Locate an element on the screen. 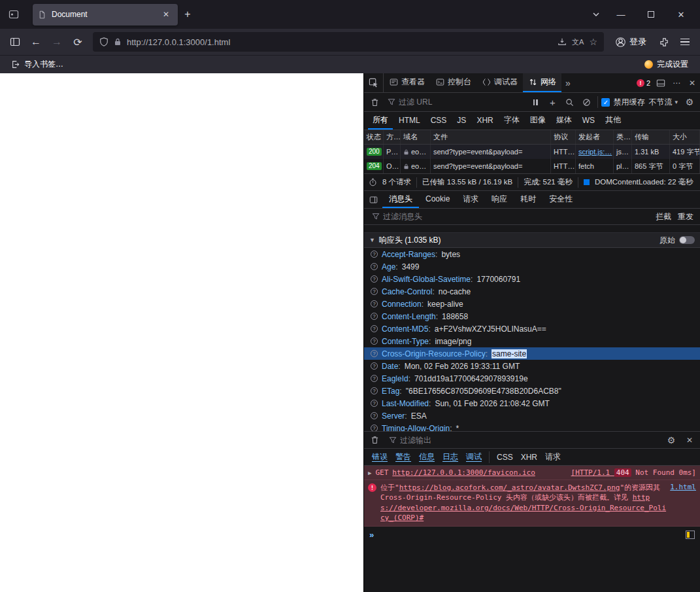 The width and height of the screenshot is (700, 592). header-name: Ali-Swift-Global-Savetime is located at coordinates (427, 279).